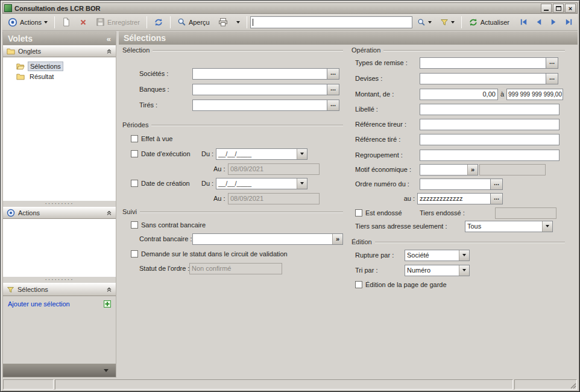 Image resolution: width=580 pixels, height=392 pixels. Describe the element at coordinates (490, 140) in the screenshot. I see `ref-tire-input` at that location.